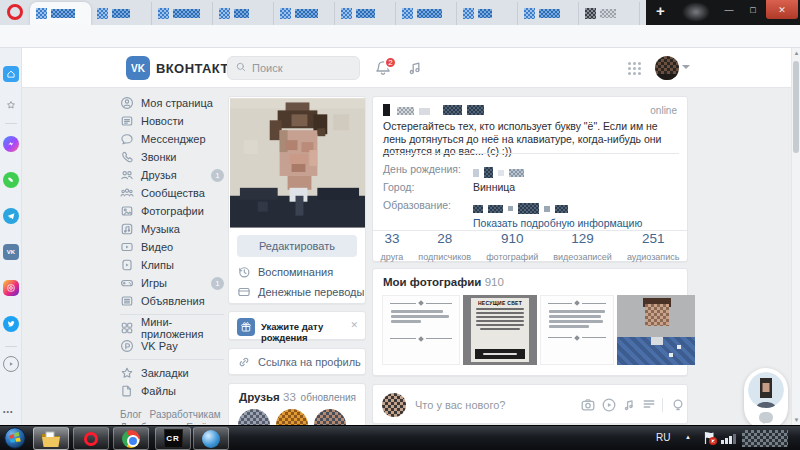 The height and width of the screenshot is (450, 800). Describe the element at coordinates (172, 346) in the screenshot. I see `menu-item-vk-pay: VK Pay` at that location.